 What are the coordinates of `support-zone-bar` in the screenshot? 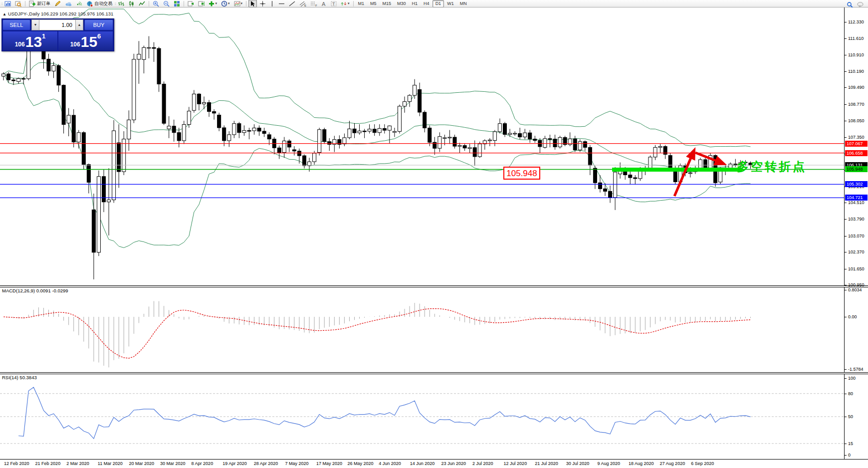 It's located at (677, 170).